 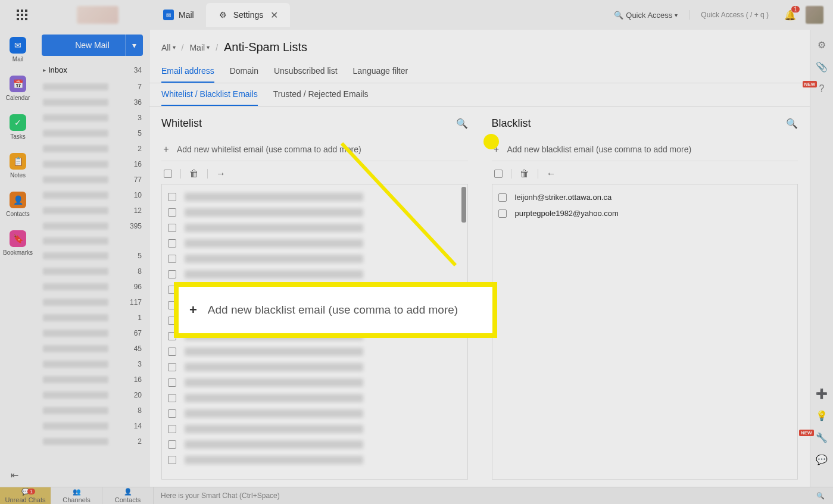 What do you see at coordinates (179, 15) in the screenshot?
I see `tab-mail: ✉ Mail` at bounding box center [179, 15].